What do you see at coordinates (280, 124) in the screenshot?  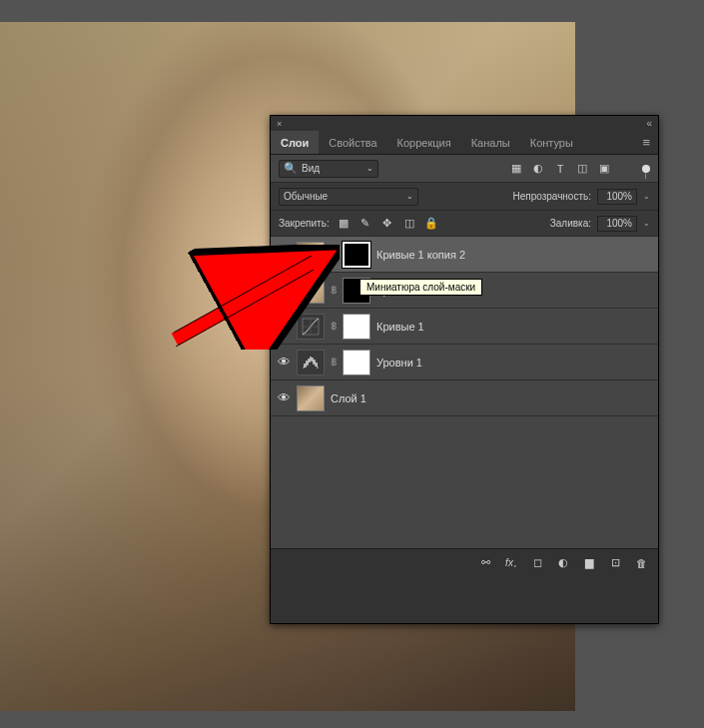 I see `close-icon: ×` at bounding box center [280, 124].